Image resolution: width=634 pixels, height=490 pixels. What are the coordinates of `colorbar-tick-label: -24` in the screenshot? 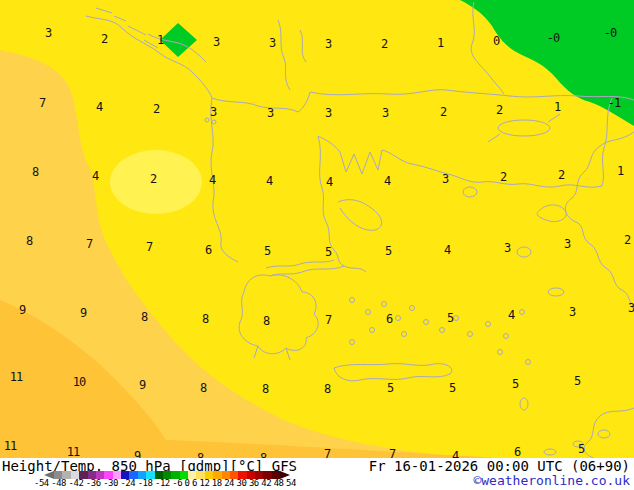 It's located at (128, 483).